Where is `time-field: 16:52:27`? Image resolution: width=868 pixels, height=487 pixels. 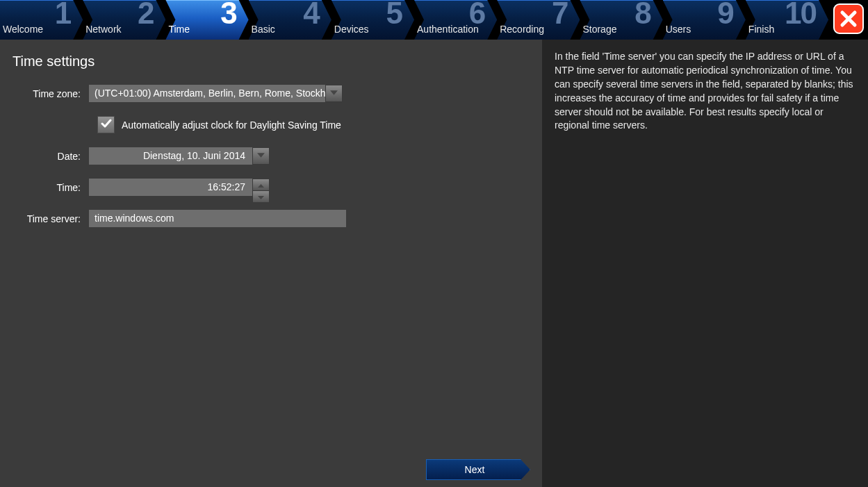
time-field: 16:52:27 is located at coordinates (171, 188).